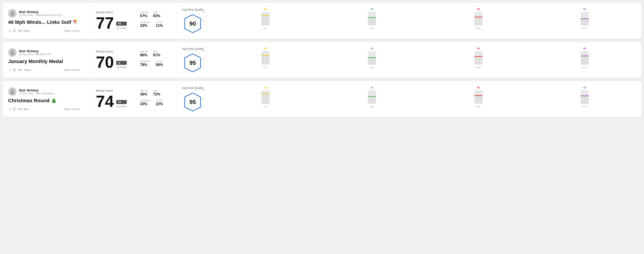 The width and height of the screenshot is (644, 254). I want to click on stats-section: FW Hit 57% GIR 83% Up/Down 33% 1 Putt 11…, so click(154, 21).